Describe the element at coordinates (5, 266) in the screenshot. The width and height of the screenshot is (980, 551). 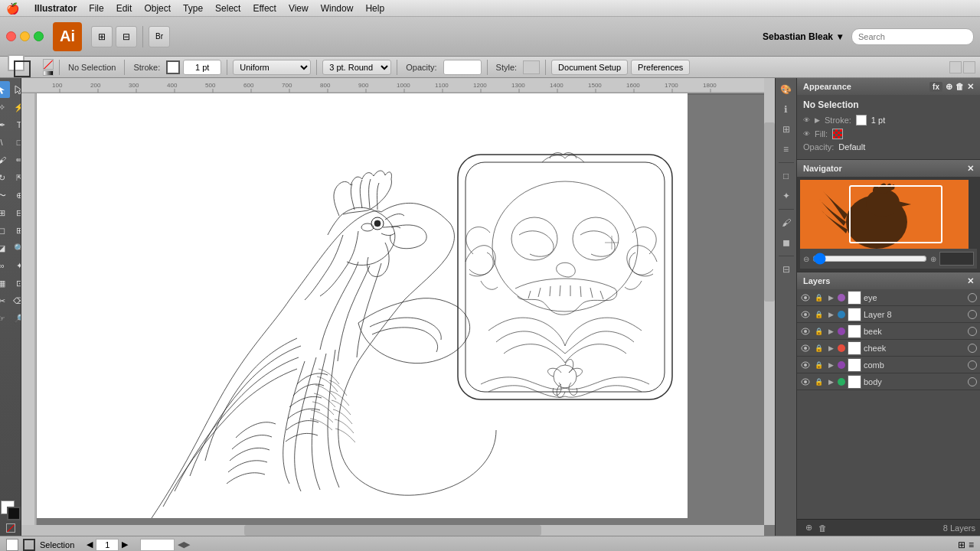
I see `blend-tool: ∞` at that location.